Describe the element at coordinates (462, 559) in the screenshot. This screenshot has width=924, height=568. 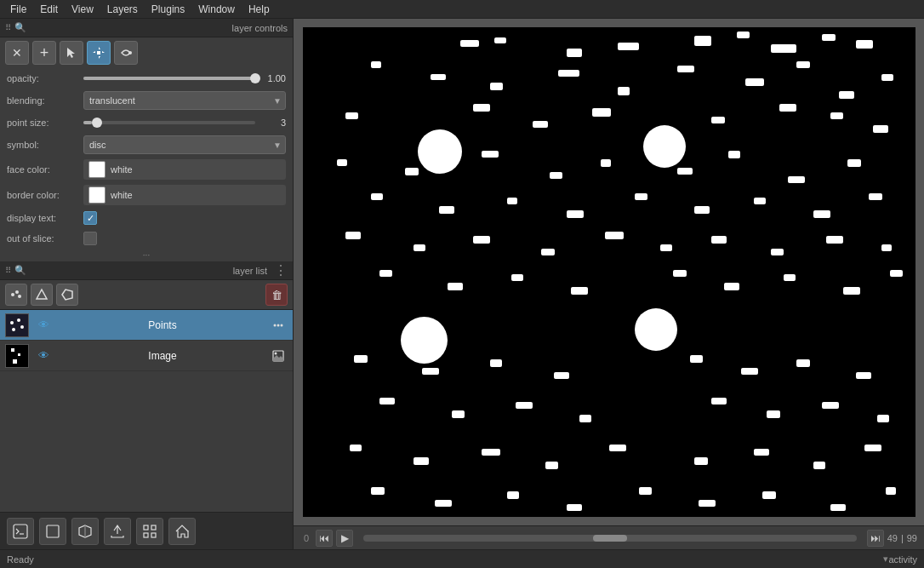
I see `status-bar: Ready ▾ activity` at that location.